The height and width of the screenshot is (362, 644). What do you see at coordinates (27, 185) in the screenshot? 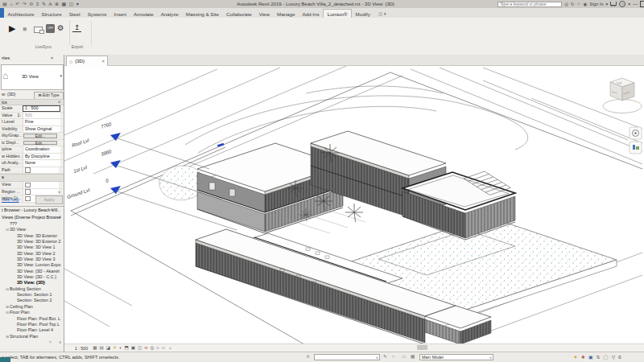
I see `crop-view-checkbox` at bounding box center [27, 185].